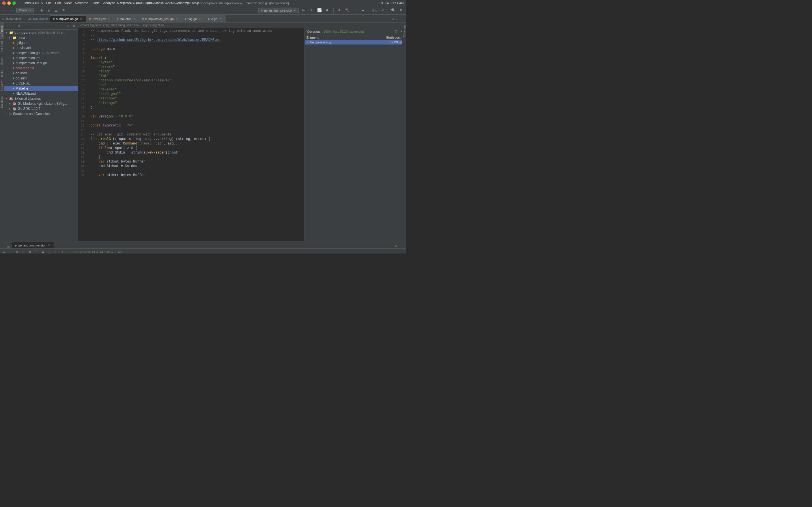 This screenshot has height=507, width=812. What do you see at coordinates (9, 3) in the screenshot?
I see `minimize-button` at bounding box center [9, 3].